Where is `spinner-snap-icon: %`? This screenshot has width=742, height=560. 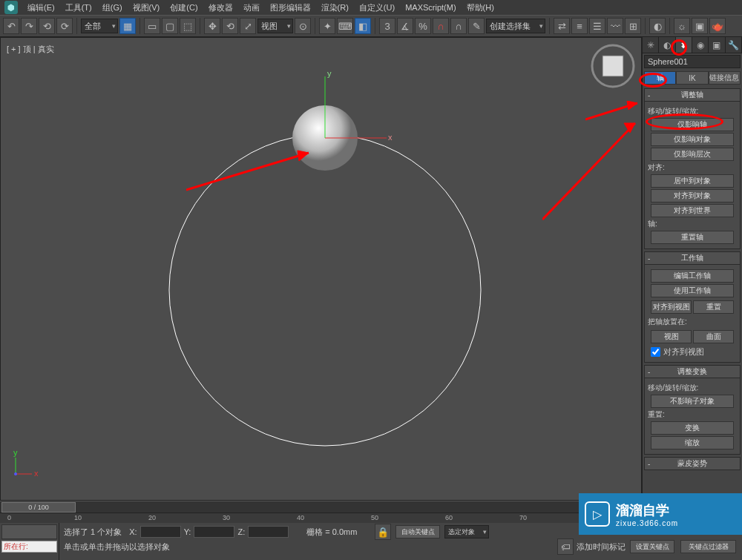 spinner-snap-icon: % is located at coordinates (423, 26).